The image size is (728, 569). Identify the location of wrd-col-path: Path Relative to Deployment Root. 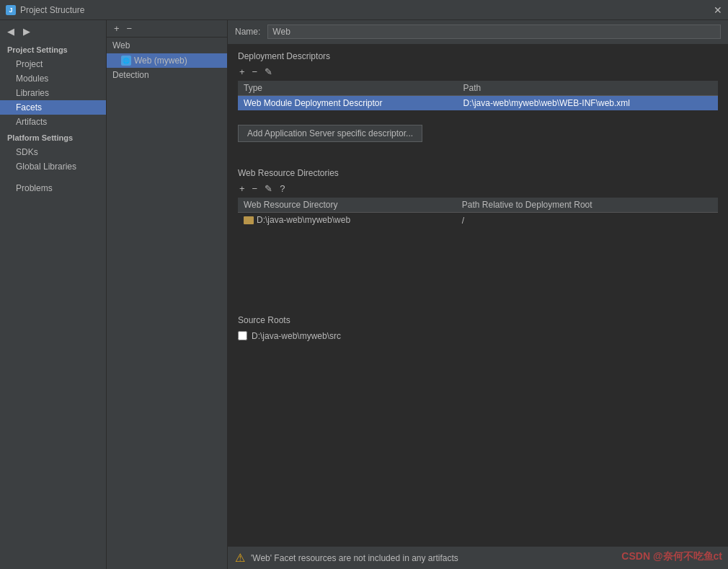
(587, 205).